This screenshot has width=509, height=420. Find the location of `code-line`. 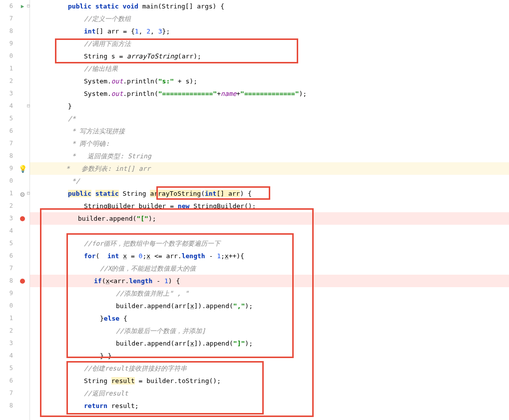

code-line is located at coordinates (273, 231).